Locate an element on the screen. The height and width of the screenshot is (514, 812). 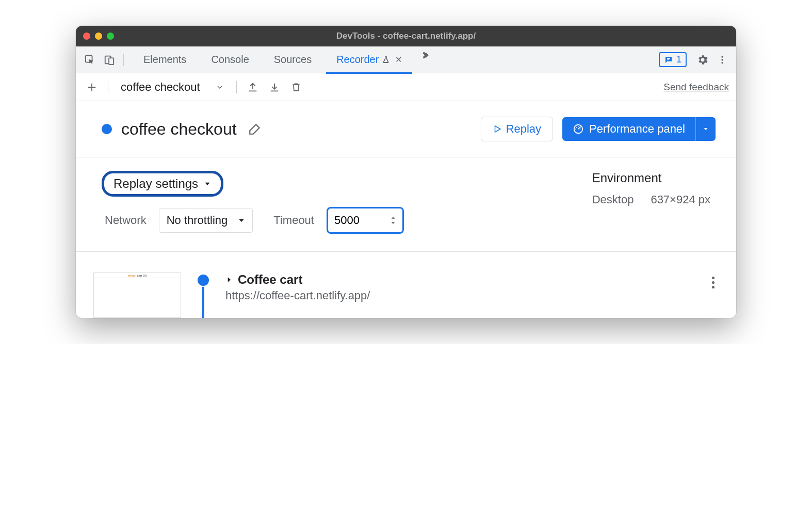
minimize-window-button is located at coordinates (99, 36).